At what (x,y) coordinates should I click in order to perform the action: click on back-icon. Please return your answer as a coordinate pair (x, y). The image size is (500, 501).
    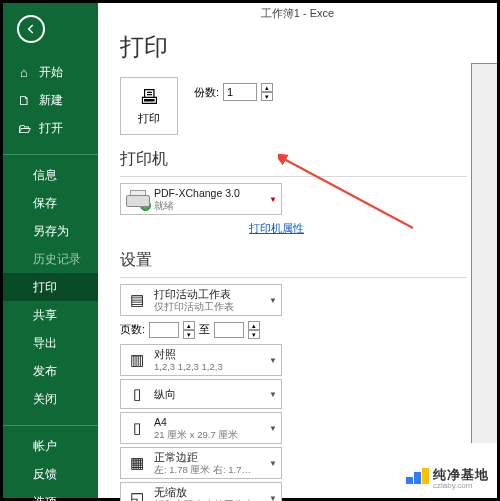
    Looking at the image, I should click on (31, 29).